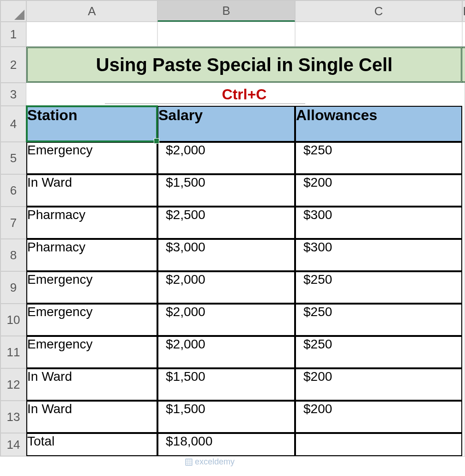 Image resolution: width=465 pixels, height=476 pixels. Describe the element at coordinates (226, 11) in the screenshot. I see `col-header-B: B` at that location.